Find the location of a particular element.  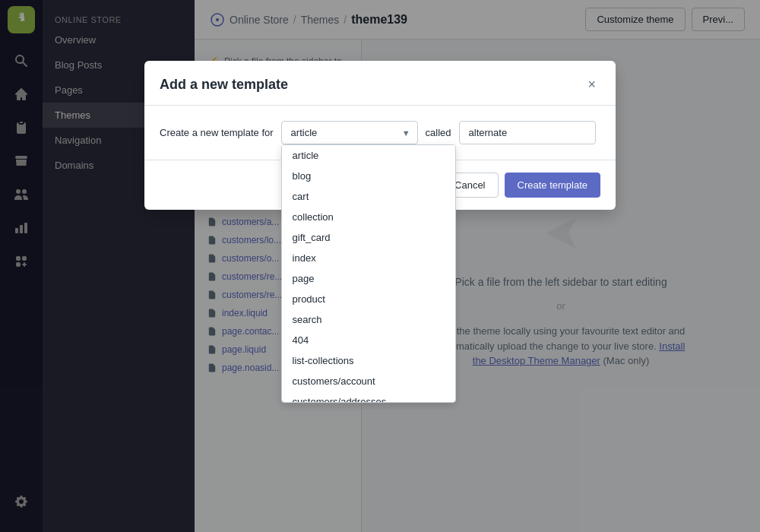

select-wrapper: article blog cart collection gift_card i… is located at coordinates (350, 132).